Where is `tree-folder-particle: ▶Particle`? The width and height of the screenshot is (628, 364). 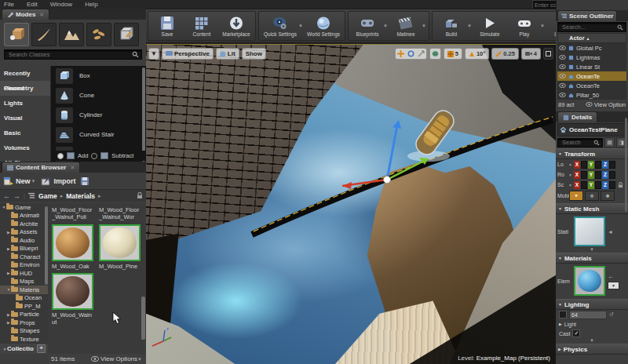
tree-folder-particle: ▶Particle is located at coordinates (24, 315).